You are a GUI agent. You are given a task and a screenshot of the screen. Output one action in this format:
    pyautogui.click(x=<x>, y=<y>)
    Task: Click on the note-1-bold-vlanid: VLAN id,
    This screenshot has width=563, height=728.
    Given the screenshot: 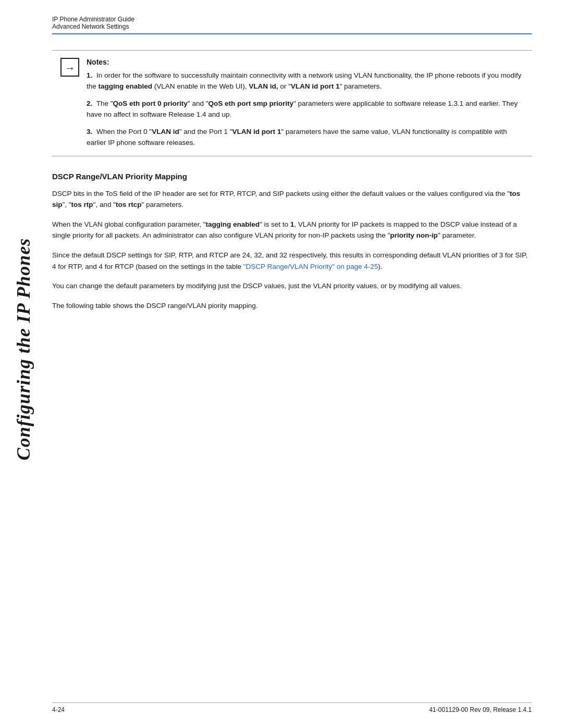 What is the action you would take?
    pyautogui.click(x=263, y=87)
    